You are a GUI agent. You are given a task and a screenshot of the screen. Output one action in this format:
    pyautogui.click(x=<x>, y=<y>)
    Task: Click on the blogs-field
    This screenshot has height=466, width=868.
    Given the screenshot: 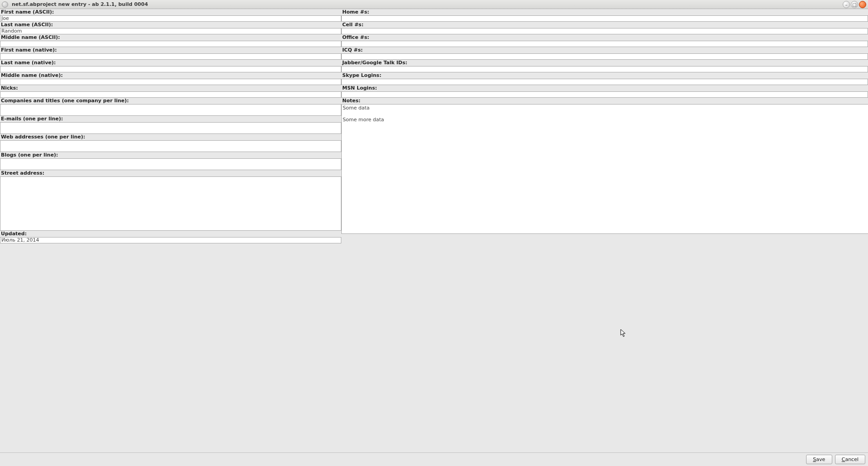 What is the action you would take?
    pyautogui.click(x=171, y=164)
    